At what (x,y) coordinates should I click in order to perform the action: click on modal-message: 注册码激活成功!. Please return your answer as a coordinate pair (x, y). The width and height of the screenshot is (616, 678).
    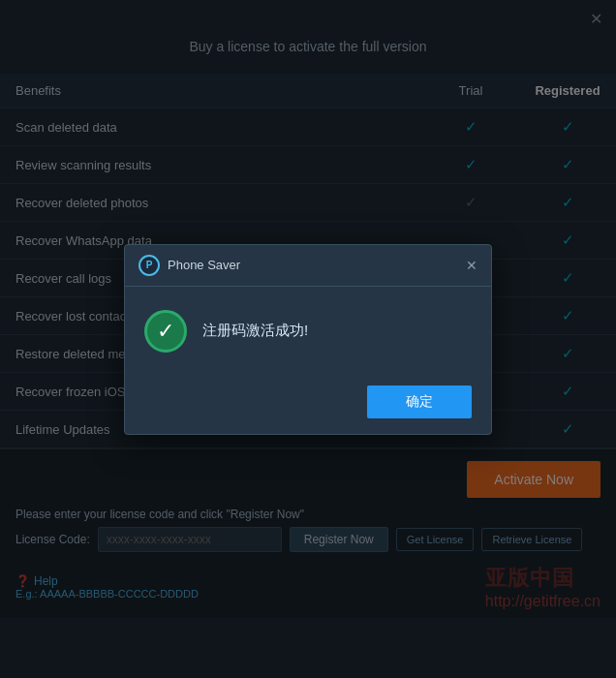
    Looking at the image, I should click on (256, 331).